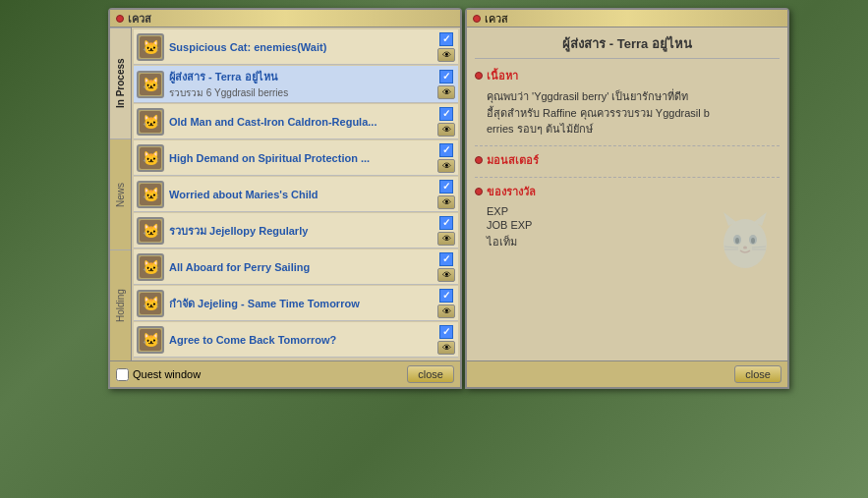  What do you see at coordinates (513, 160) in the screenshot?
I see `monster-label: มอนสเตอร์` at bounding box center [513, 160].